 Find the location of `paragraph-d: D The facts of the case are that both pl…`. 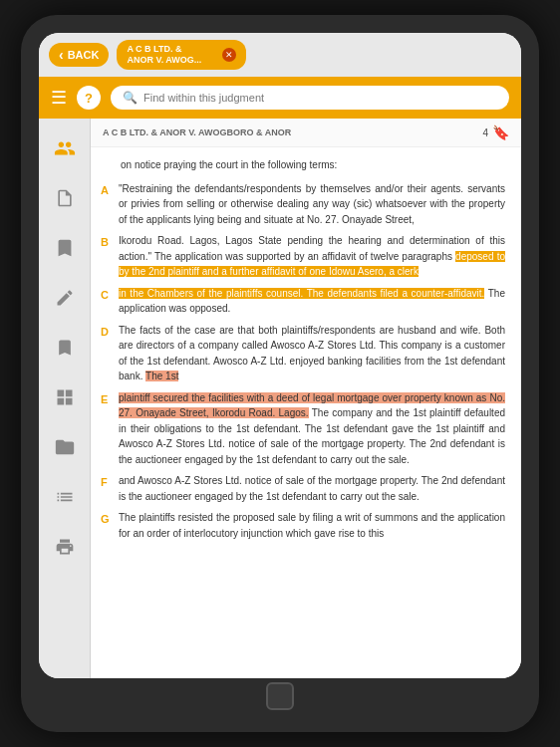

paragraph-d: D The facts of the case are that both pl… is located at coordinates (303, 354).